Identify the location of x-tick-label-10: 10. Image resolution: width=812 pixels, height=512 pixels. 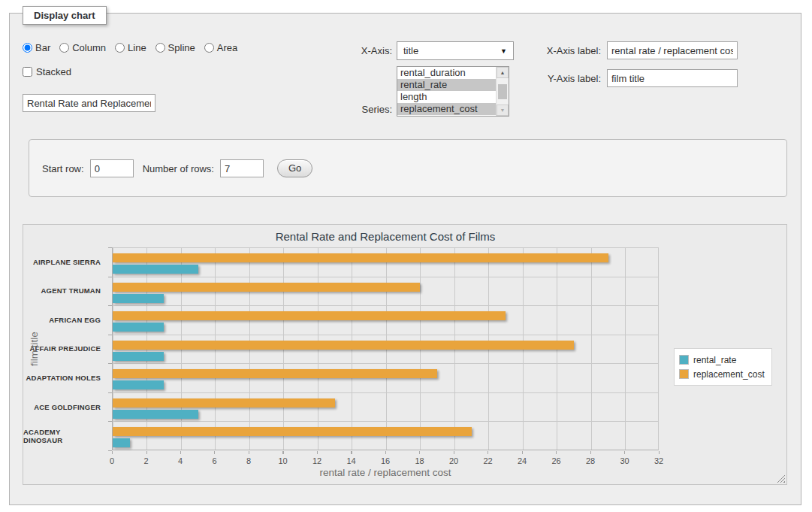
(283, 461).